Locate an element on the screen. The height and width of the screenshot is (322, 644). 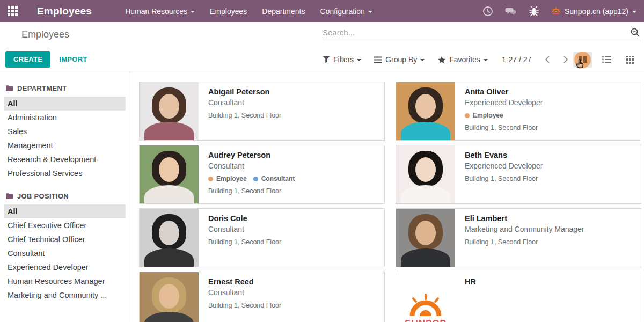
section-header: JOB POSITION is located at coordinates (65, 196).